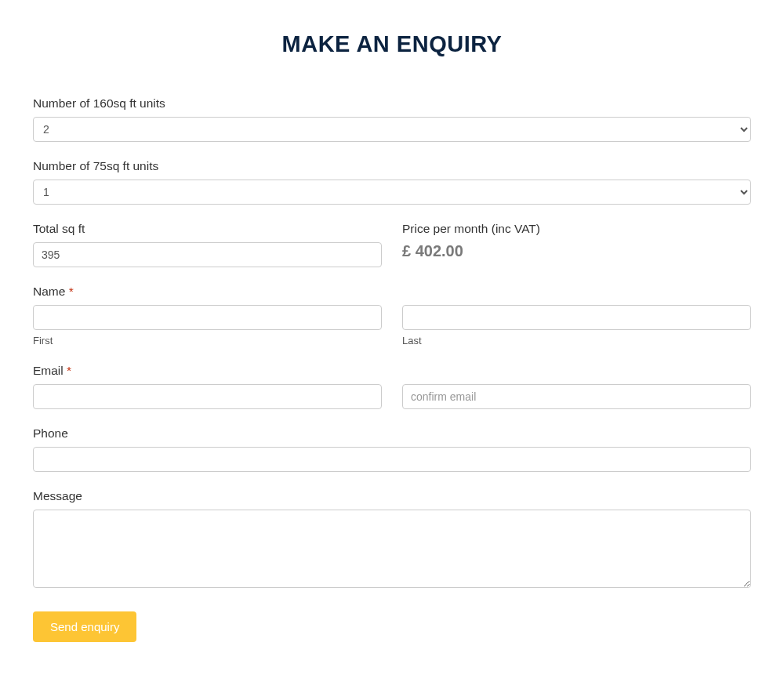 The width and height of the screenshot is (784, 682). I want to click on send-enquiry-button: Send enquiry, so click(85, 627).